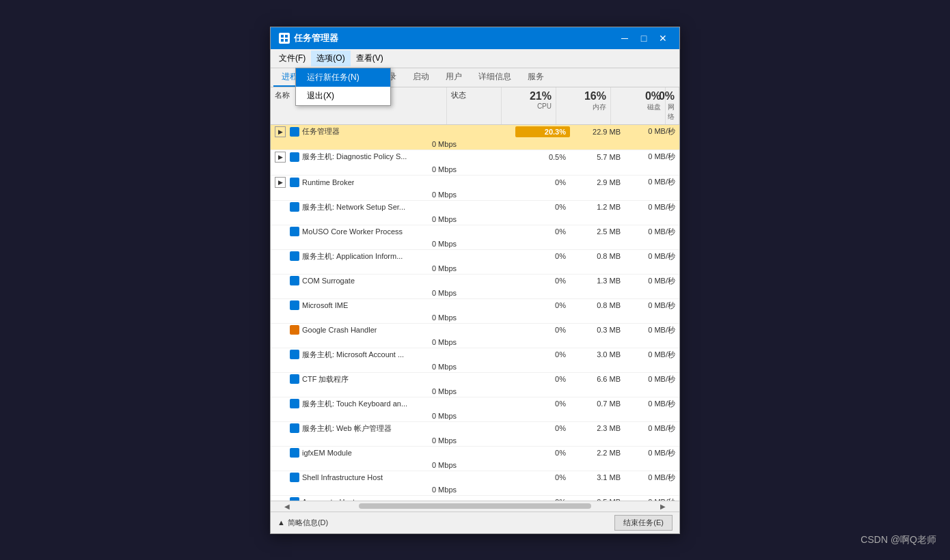 The image size is (950, 560). I want to click on table-row: igfxEM Module0%2.2 MB0 MB/秒0 Mbps, so click(475, 459).